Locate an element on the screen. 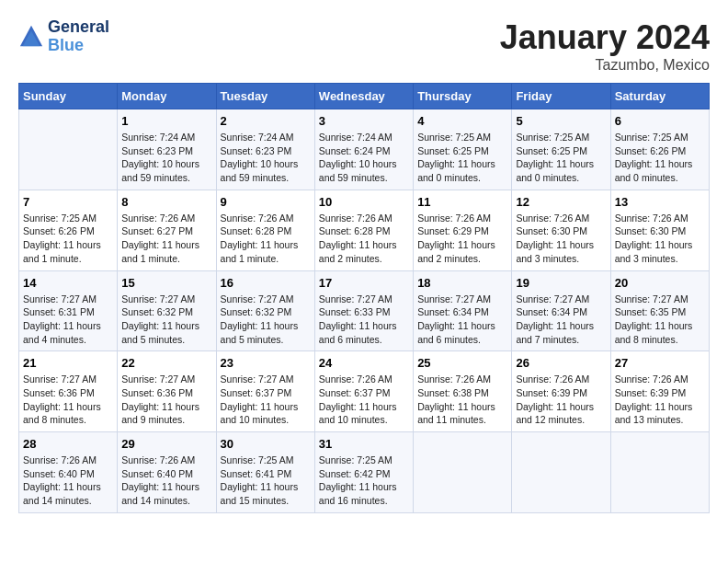 The image size is (728, 563). day-number: 11 is located at coordinates (462, 202).